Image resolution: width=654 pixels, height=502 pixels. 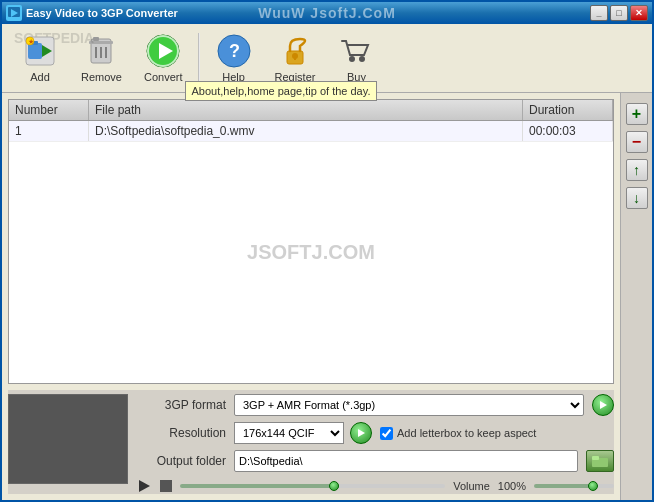 I want to click on toolbar-separator, so click(x=199, y=58).